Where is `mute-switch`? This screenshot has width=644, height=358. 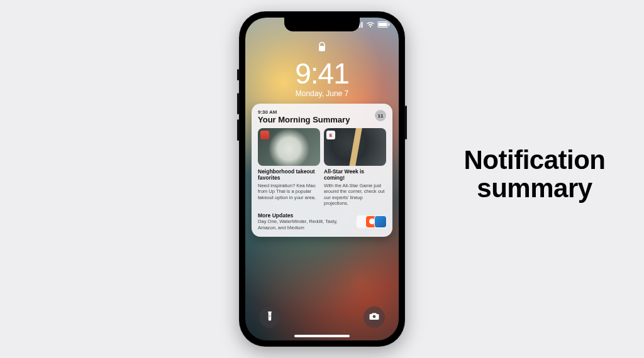 mute-switch is located at coordinates (238, 75).